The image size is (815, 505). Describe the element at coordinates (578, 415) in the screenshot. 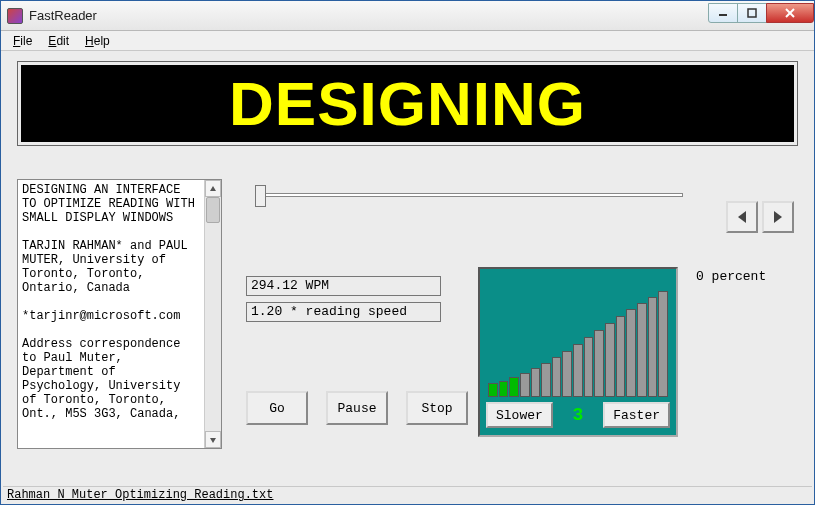

I see `speed-controls: Slower 3 Faster` at that location.